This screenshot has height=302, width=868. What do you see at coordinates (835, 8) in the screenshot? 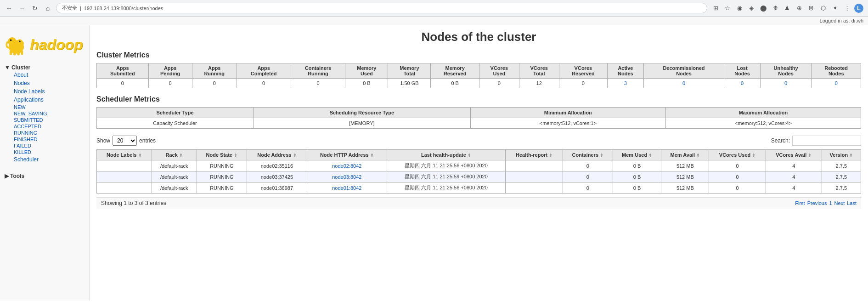
I see `ext9-icon: ✦` at bounding box center [835, 8].